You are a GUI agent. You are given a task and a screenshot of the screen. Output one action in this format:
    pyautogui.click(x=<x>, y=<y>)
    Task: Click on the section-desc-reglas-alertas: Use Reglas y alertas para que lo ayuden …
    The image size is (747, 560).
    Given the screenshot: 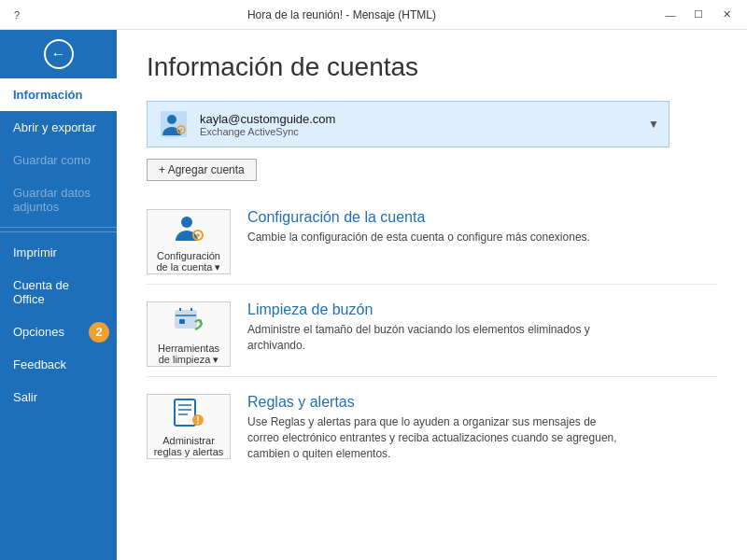 What is the action you would take?
    pyautogui.click(x=434, y=438)
    